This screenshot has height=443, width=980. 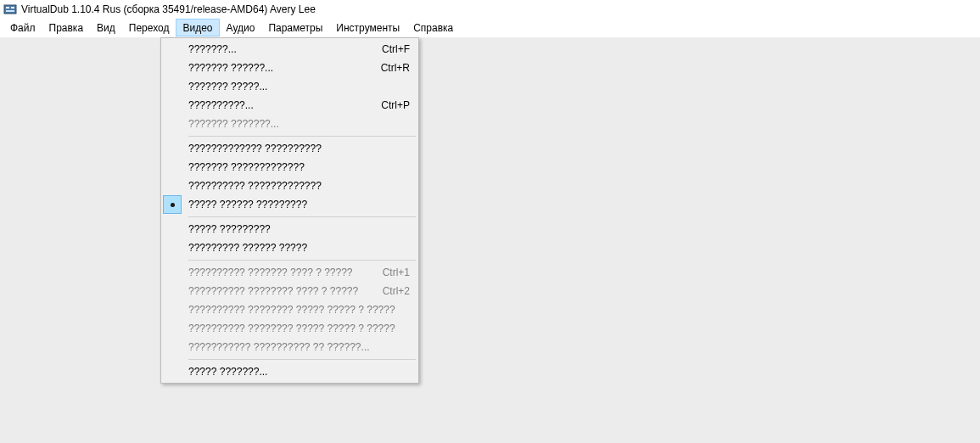 What do you see at coordinates (290, 248) in the screenshot?
I see `video-menu-item: ????????? ?????? ?????` at bounding box center [290, 248].